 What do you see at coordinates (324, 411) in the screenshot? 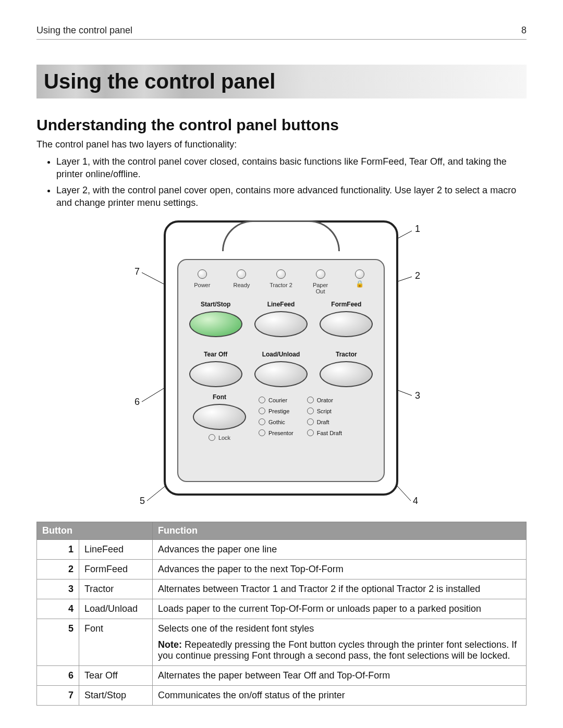
I see `font-script: Script` at bounding box center [324, 411].